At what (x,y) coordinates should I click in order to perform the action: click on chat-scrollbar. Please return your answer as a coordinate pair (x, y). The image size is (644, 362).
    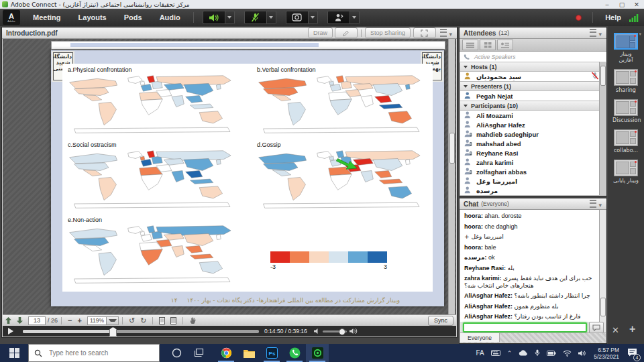
    Looking at the image, I should click on (602, 265).